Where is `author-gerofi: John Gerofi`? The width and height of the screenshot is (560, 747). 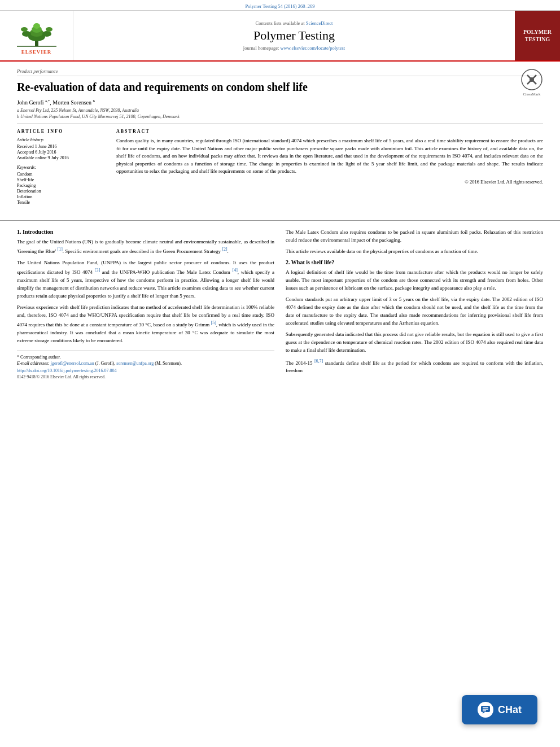 author-gerofi: John Gerofi is located at coordinates (31, 103).